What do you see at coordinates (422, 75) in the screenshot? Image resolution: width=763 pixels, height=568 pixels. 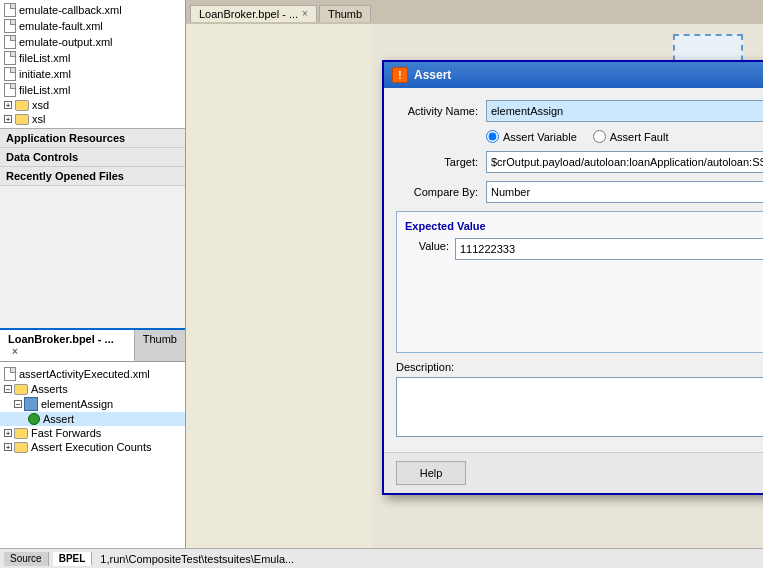 I see `dialog-title-left: ! Assert` at bounding box center [422, 75].